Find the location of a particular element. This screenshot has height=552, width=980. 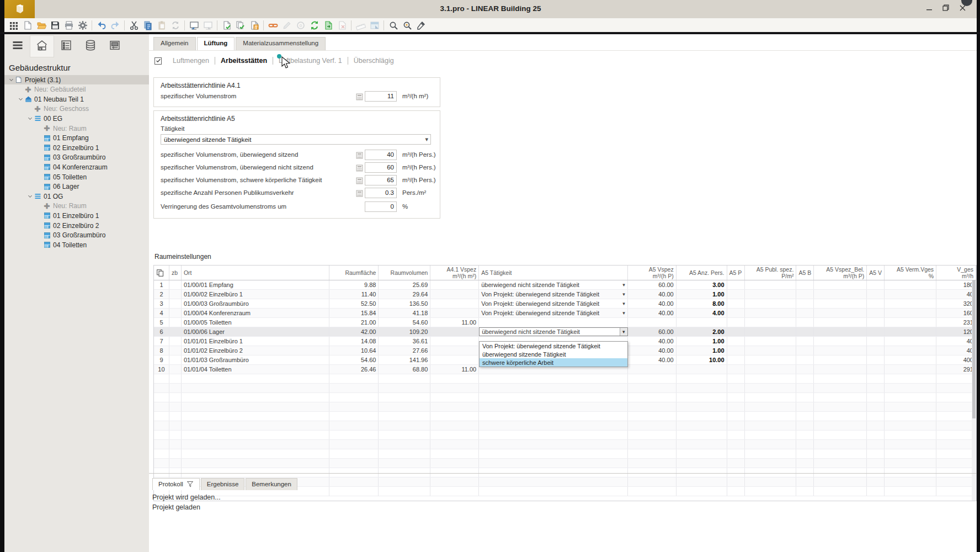

column-header-taetigkeit: A5 Tätigkeit is located at coordinates (553, 273).